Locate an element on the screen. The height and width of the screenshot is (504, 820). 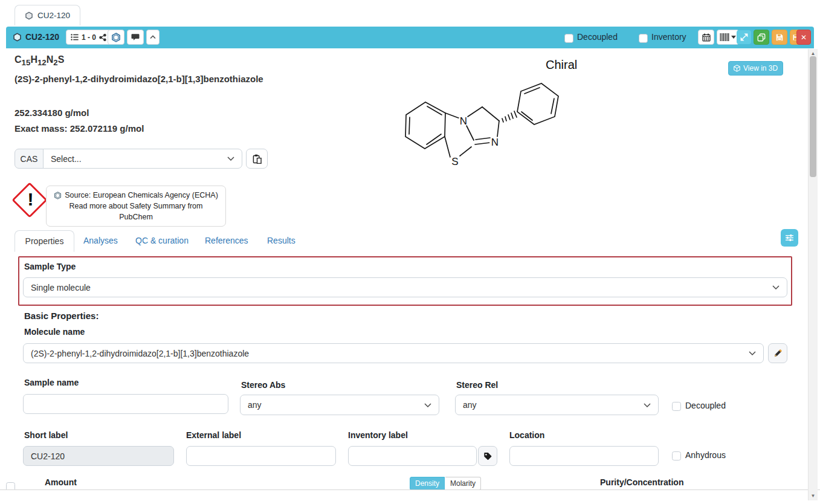
barcode-button is located at coordinates (728, 37).